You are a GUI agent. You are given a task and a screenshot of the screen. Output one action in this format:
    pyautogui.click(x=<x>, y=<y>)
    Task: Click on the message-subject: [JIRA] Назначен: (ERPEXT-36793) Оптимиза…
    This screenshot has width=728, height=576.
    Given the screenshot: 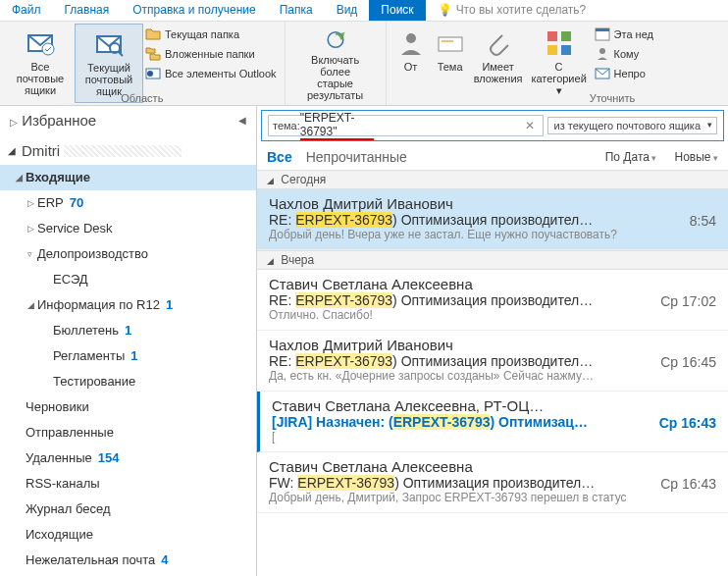 What is the action you would take?
    pyautogui.click(x=494, y=422)
    